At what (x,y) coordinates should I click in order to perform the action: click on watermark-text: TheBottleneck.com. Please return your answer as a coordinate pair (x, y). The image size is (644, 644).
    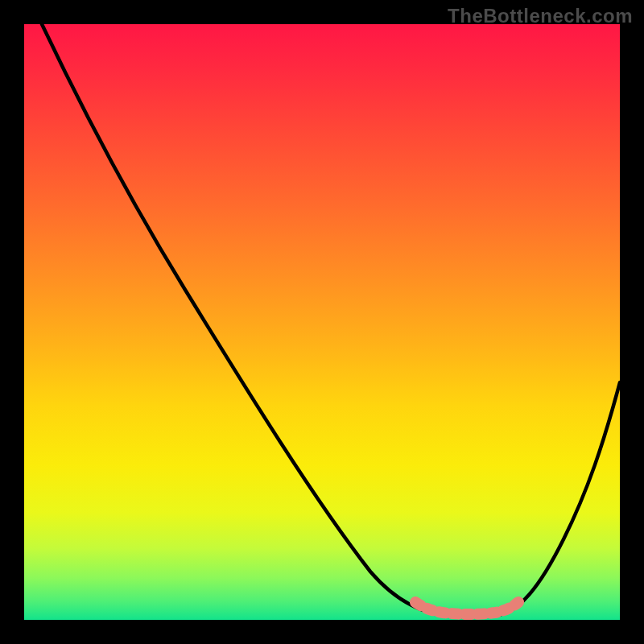
    Looking at the image, I should click on (540, 16).